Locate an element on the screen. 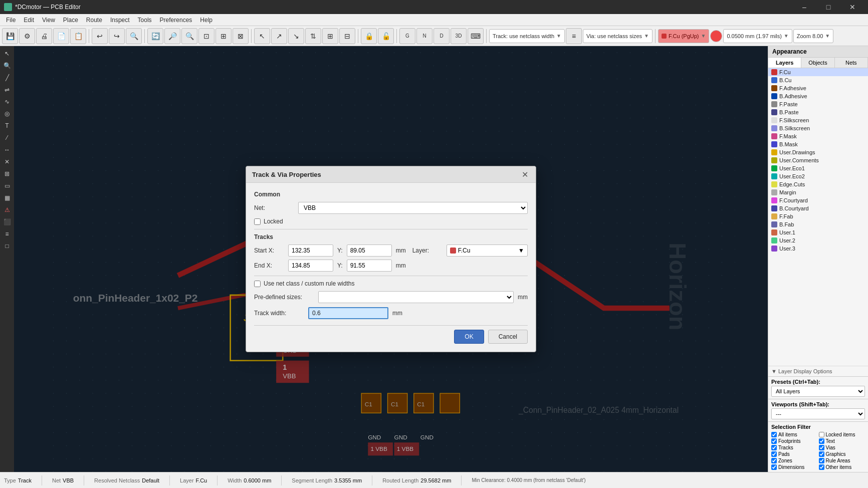 The image size is (868, 488). layer-item-f-adhesive: F.Adhesive is located at coordinates (818, 88).